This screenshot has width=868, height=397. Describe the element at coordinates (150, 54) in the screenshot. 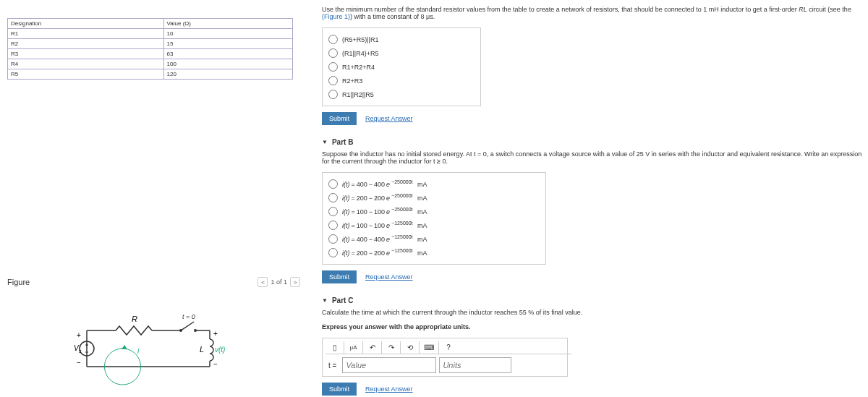

I see `table-row: R363` at that location.